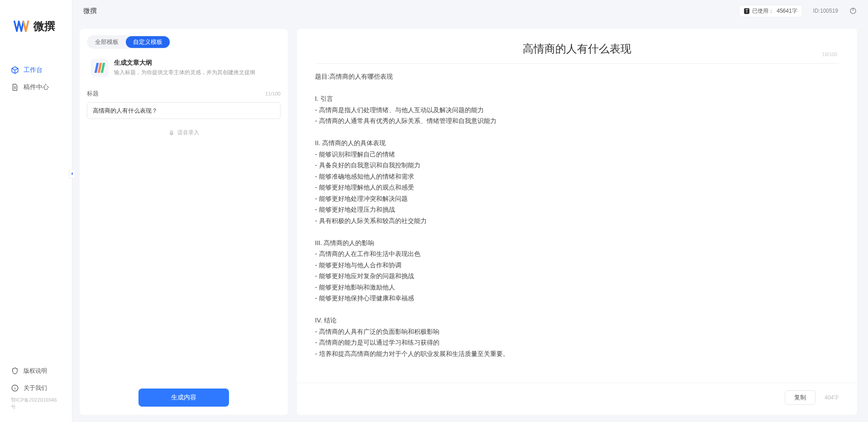 The width and height of the screenshot is (868, 422). Describe the element at coordinates (172, 133) in the screenshot. I see `mic-icon` at that location.